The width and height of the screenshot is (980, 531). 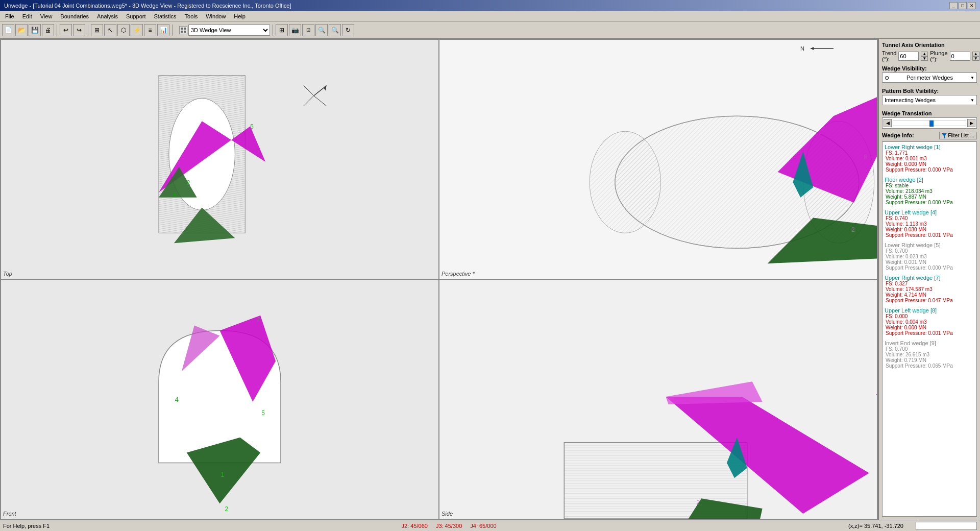 What do you see at coordinates (150, 30) in the screenshot?
I see `calc-button: ≡` at bounding box center [150, 30].